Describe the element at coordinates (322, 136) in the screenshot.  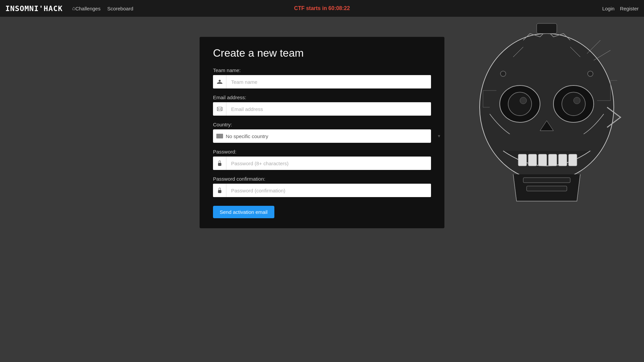
I see `country-select-wrapper: No specific country ▼` at that location.